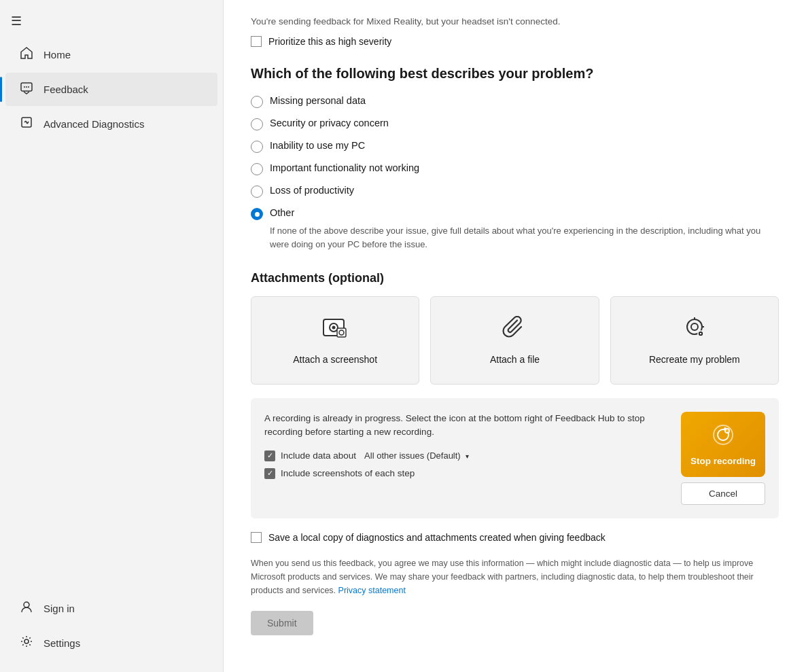 This screenshot has height=672, width=806. I want to click on radio-loss-productivity, so click(257, 192).